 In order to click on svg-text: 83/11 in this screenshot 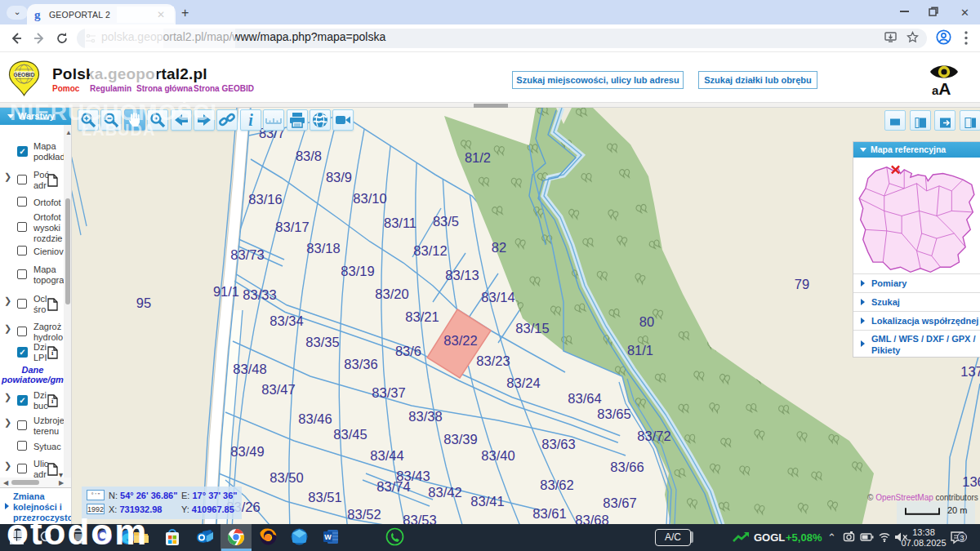, I will do `click(400, 223)`.